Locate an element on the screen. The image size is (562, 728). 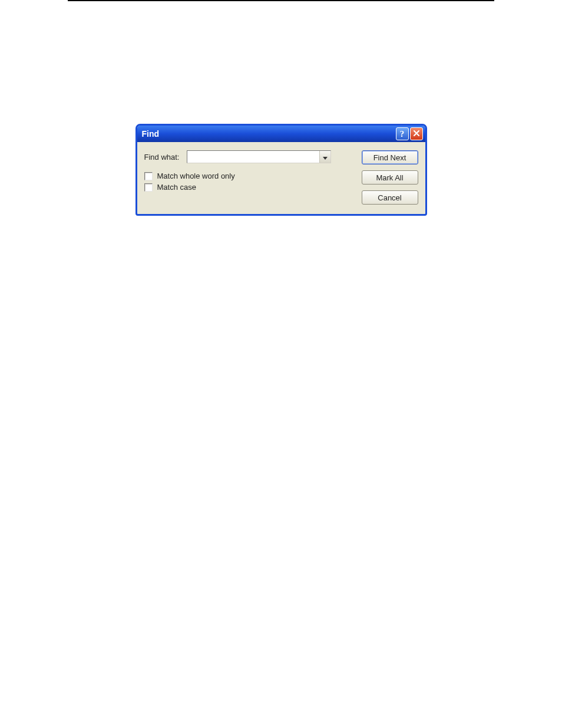
find-next-button: Find Next is located at coordinates (390, 157).